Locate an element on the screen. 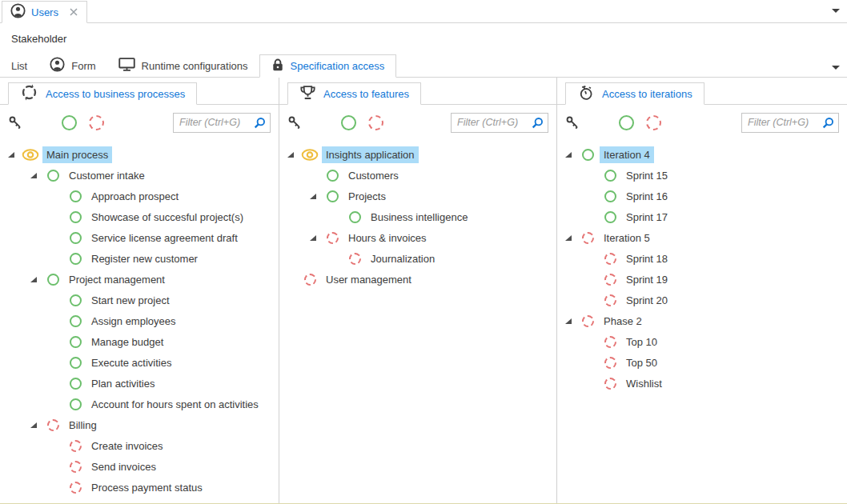 The width and height of the screenshot is (847, 504). tree-node-label: Approach prospect is located at coordinates (134, 197).